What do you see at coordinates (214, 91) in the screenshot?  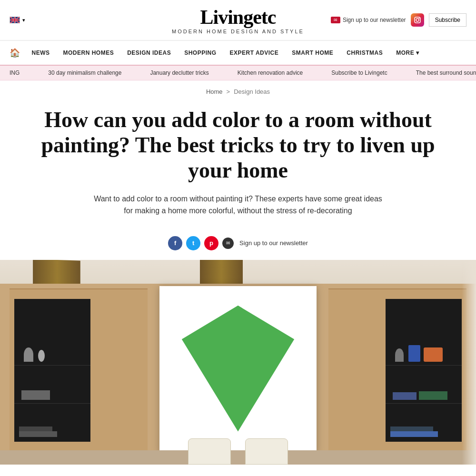 I see `breadcrumb-home: Home` at bounding box center [214, 91].